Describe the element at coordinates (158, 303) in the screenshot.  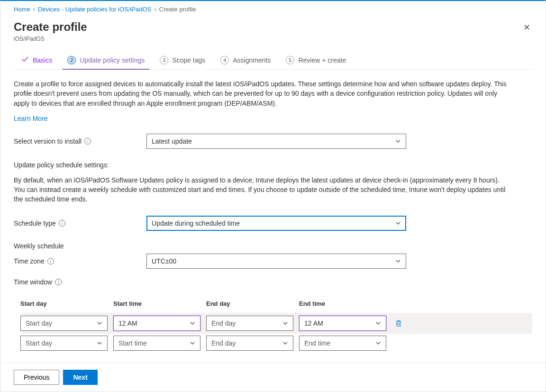
I see `col-start-time: Start time` at that location.